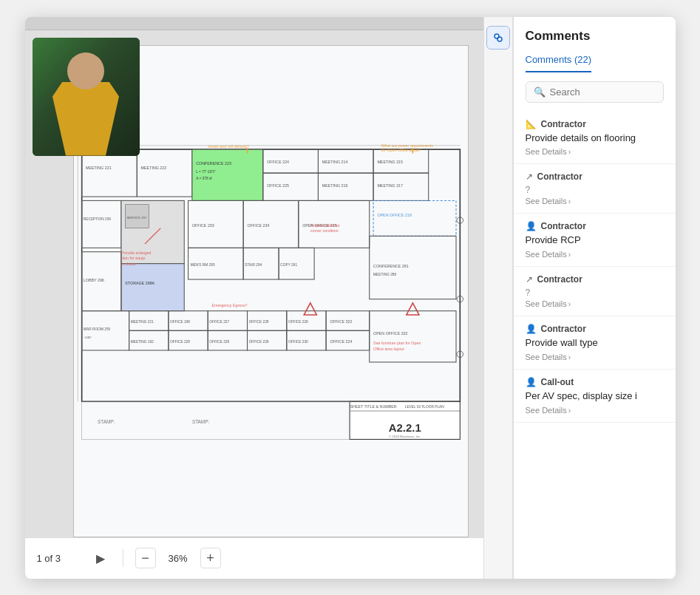  I want to click on side-toolbar, so click(498, 298).